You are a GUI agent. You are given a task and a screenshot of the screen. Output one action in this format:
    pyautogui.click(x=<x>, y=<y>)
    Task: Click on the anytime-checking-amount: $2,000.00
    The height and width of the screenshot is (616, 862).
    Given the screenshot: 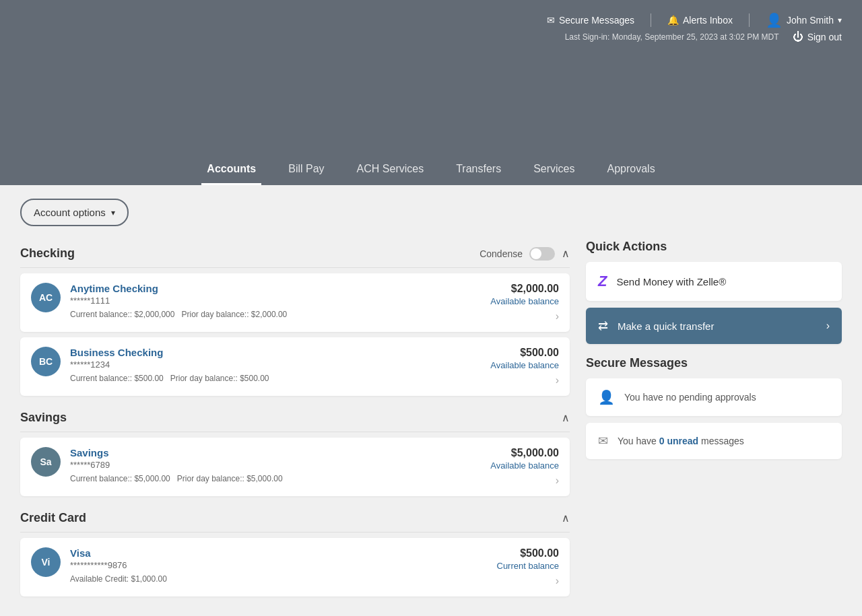 What is the action you would take?
    pyautogui.click(x=535, y=289)
    